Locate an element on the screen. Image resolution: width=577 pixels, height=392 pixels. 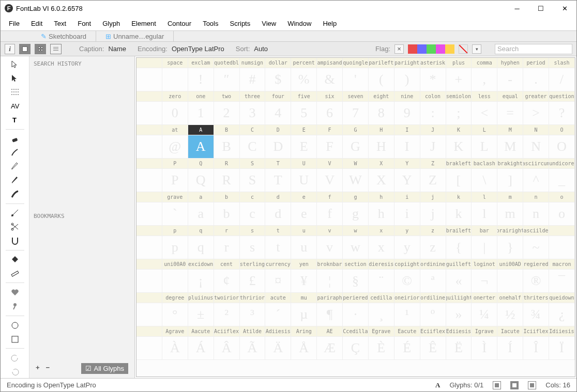
glyph-cell: ¢ is located at coordinates (227, 281).